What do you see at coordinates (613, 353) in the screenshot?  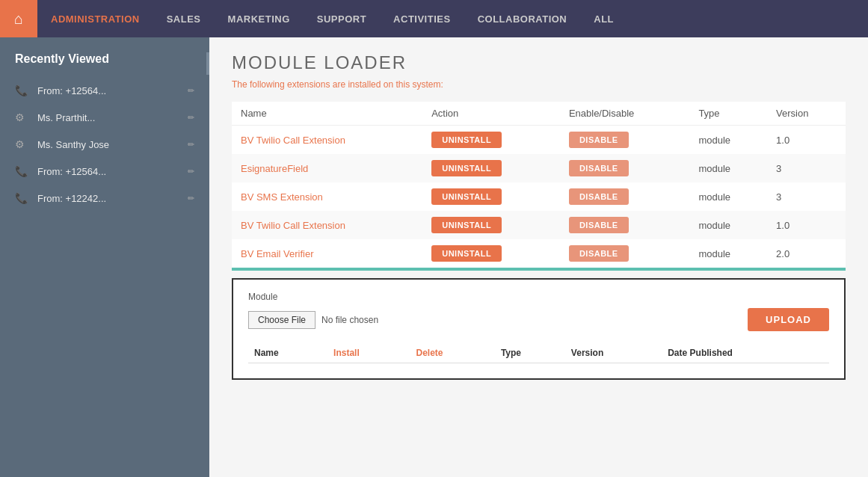 I see `bottom-col-header: Version` at bounding box center [613, 353].